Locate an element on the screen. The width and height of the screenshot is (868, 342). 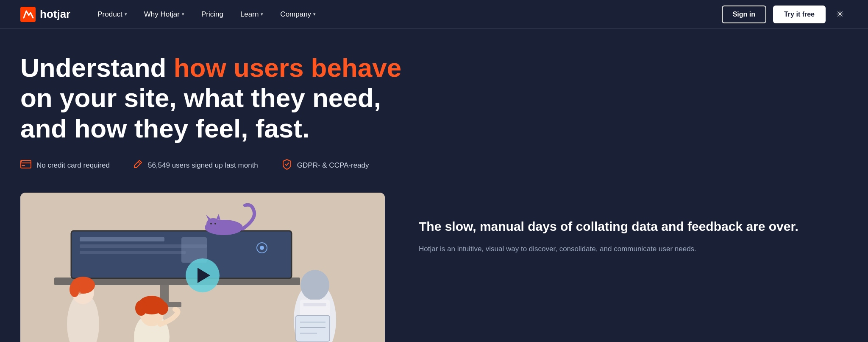
credit-card-icon is located at coordinates (26, 165).